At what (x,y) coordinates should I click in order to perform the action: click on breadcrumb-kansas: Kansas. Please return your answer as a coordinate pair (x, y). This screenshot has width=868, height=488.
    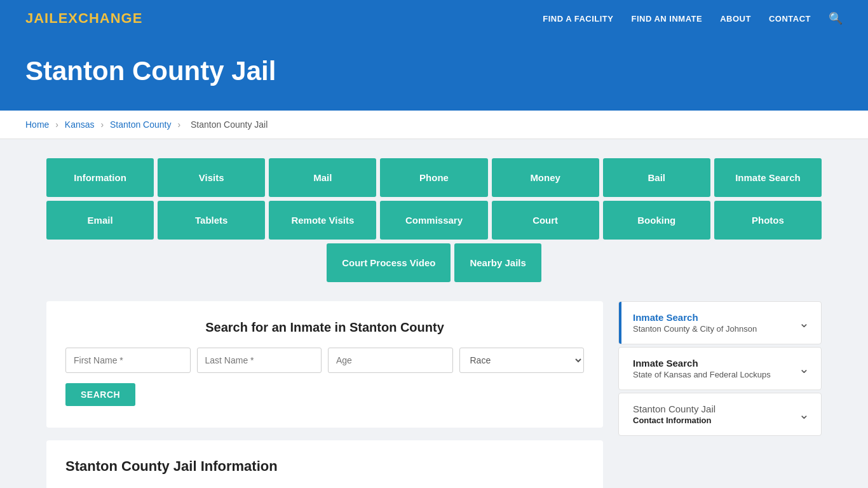
    Looking at the image, I should click on (80, 125).